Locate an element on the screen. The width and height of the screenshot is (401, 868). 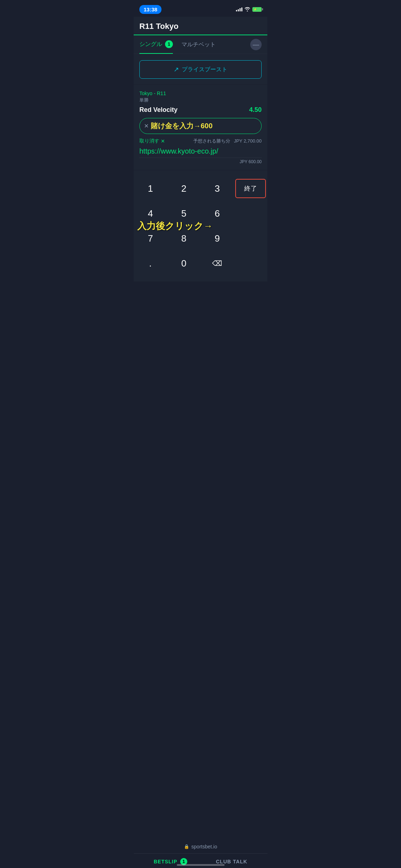
bet-selection-name: Red Velocity is located at coordinates (158, 110).